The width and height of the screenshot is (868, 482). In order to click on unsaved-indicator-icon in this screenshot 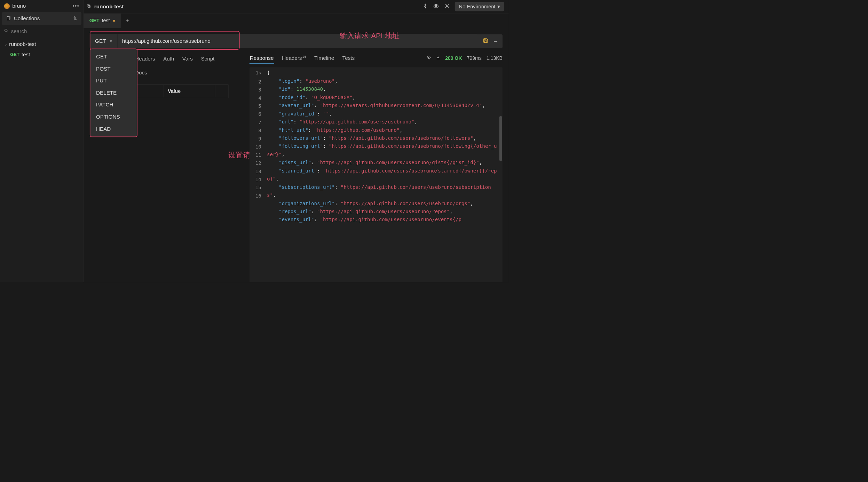, I will do `click(114, 21)`.